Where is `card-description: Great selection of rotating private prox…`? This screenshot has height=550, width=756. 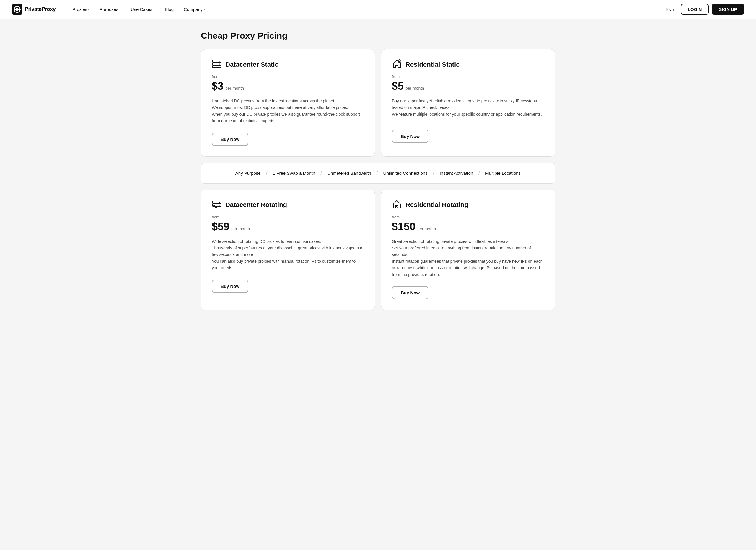 card-description: Great selection of rotating private prox… is located at coordinates (468, 258).